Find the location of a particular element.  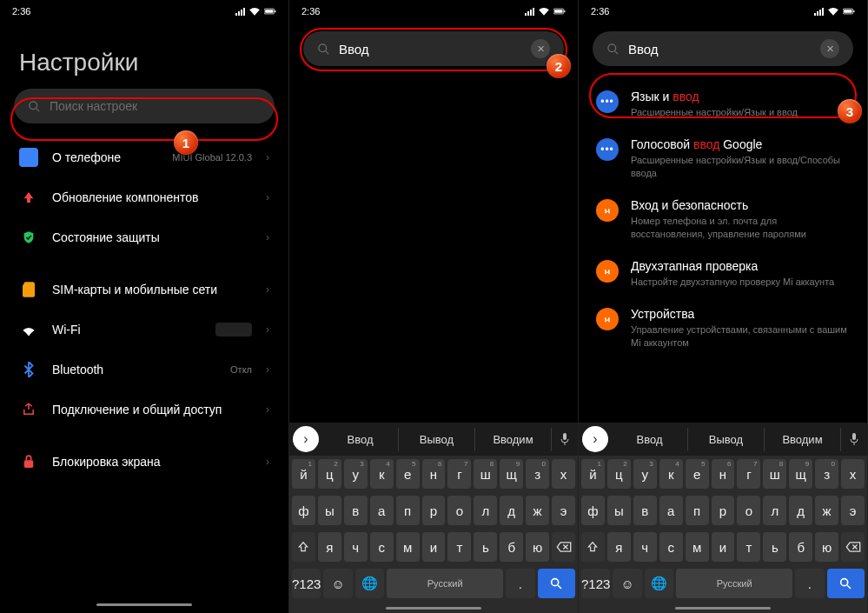

result-item: ⲙУстройстваУправление устройствами, связ… is located at coordinates (723, 328).